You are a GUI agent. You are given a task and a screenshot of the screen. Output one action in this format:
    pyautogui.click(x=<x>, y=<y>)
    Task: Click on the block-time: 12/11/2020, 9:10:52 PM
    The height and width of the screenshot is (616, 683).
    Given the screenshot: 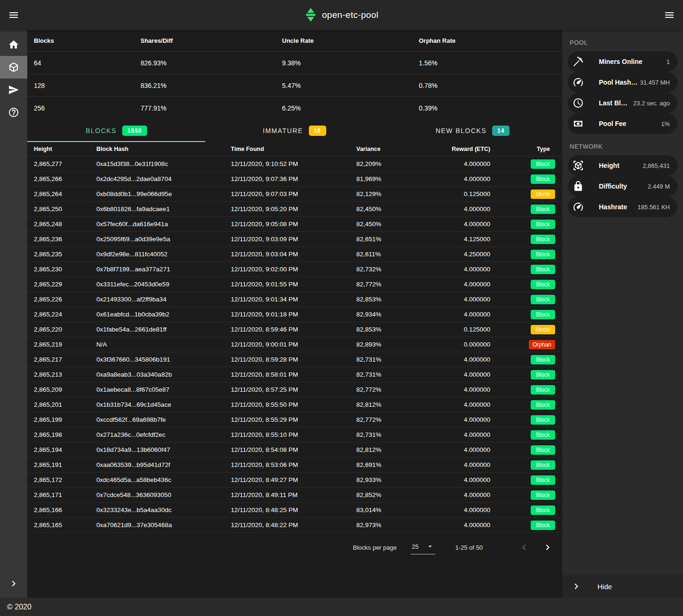 What is the action you would take?
    pyautogui.click(x=293, y=164)
    